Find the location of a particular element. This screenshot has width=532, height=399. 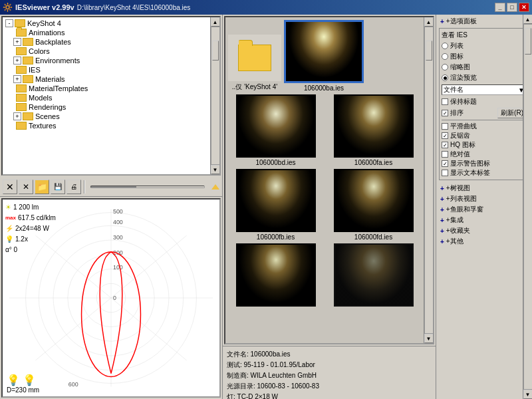

favorites-header: + +收藏夹 is located at coordinates (484, 231).